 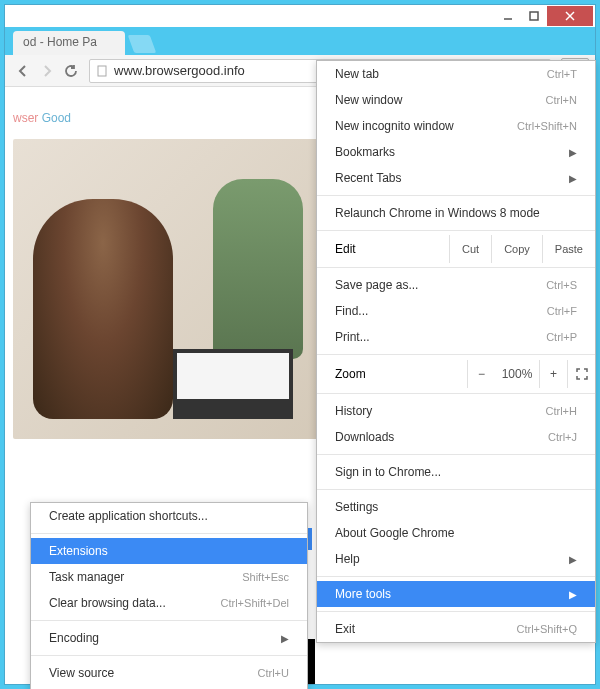 I want to click on more-tools-submenu: Create application shortcuts... Extensio…, so click(x=169, y=596).